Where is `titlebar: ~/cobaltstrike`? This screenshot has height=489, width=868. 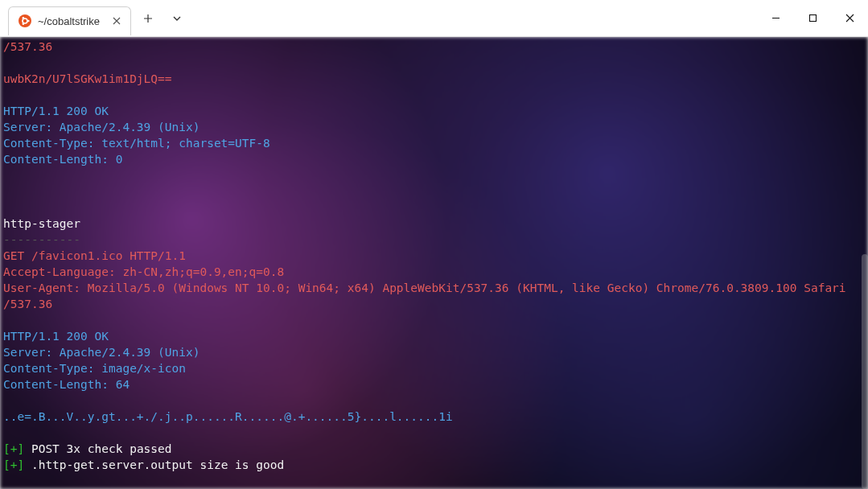
titlebar: ~/cobaltstrike is located at coordinates (434, 18).